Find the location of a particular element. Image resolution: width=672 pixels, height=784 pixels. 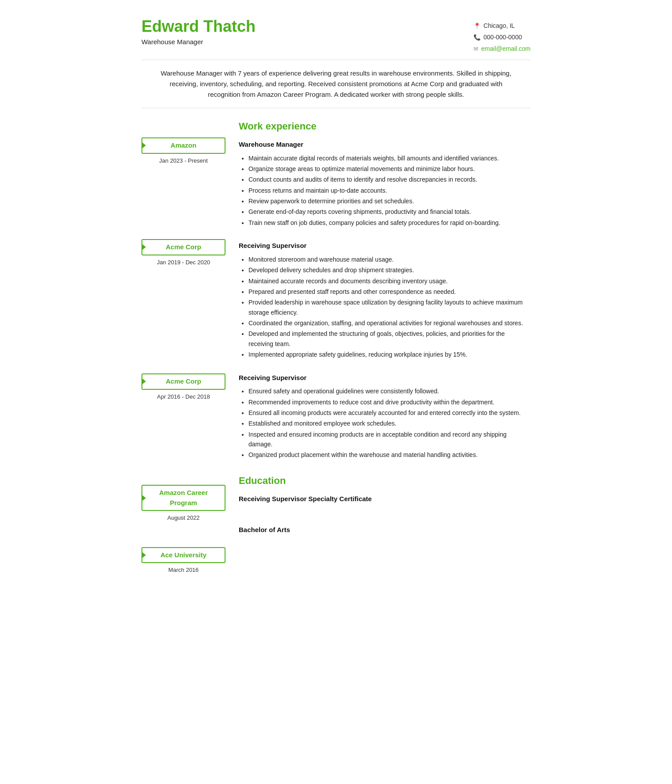

location-item: 📍 Chicago, IL is located at coordinates (502, 26).